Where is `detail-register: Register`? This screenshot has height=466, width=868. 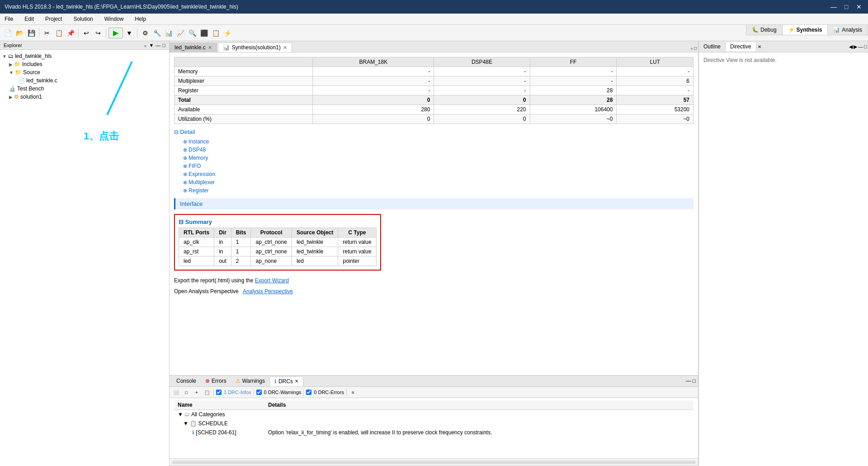 detail-register: Register is located at coordinates (434, 190).